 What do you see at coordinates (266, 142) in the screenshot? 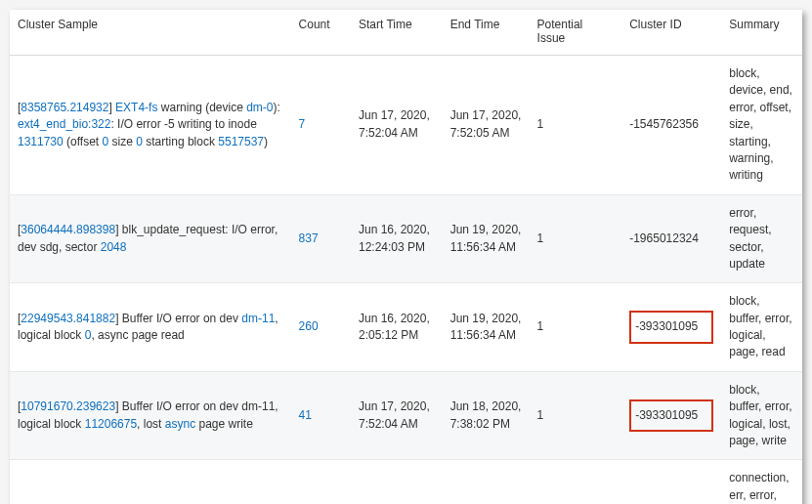
I see `sample-token-text: )` at bounding box center [266, 142].